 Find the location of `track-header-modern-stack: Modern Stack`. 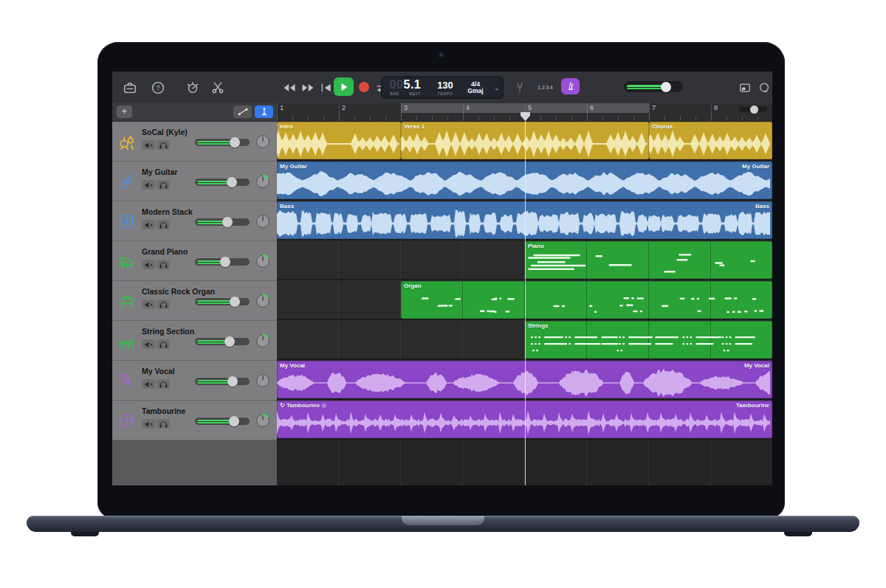

track-header-modern-stack: Modern Stack is located at coordinates (195, 221).